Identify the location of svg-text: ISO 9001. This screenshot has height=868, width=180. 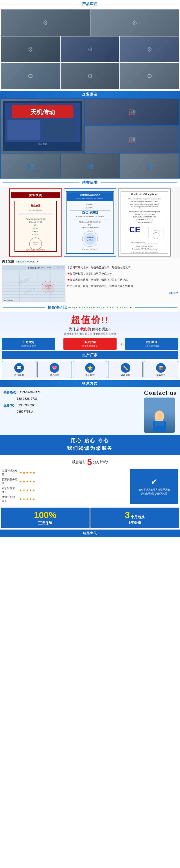
(90, 212).